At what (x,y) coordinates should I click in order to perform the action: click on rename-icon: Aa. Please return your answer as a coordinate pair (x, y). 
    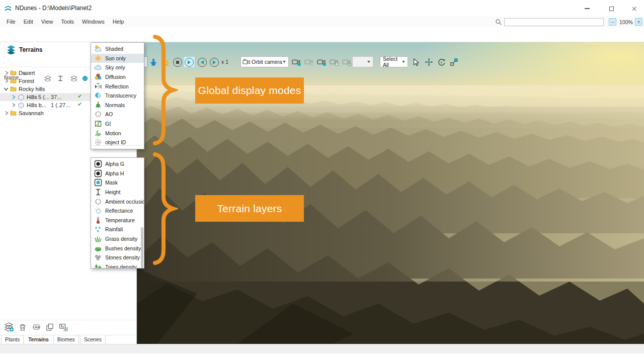
    Looking at the image, I should click on (36, 327).